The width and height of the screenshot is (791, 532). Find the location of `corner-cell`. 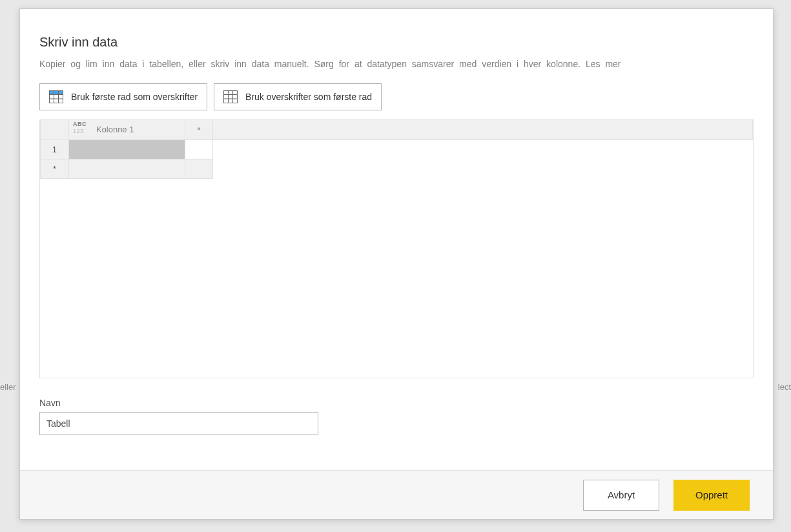

corner-cell is located at coordinates (55, 130).